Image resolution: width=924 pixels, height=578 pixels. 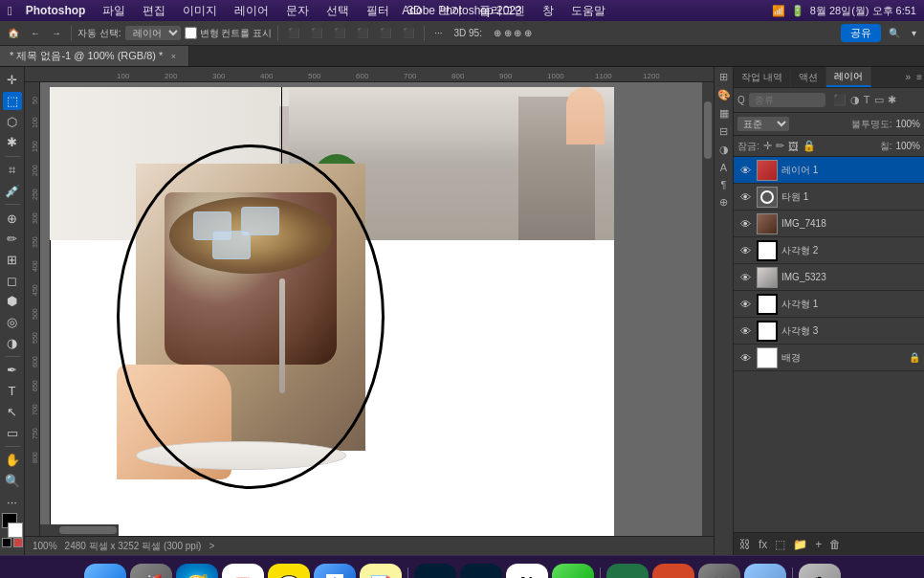 I want to click on dock-lightroom: Lr, so click(x=481, y=571).